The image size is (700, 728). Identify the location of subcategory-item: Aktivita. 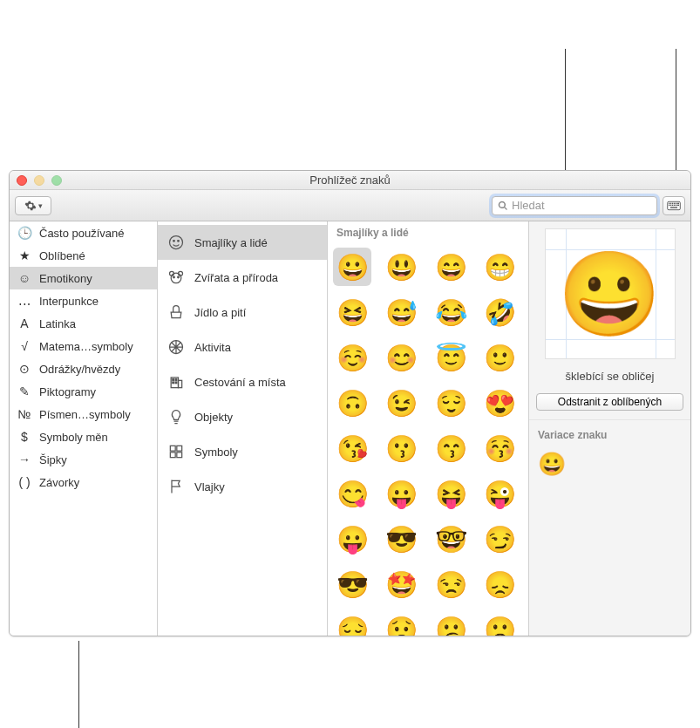
(242, 347).